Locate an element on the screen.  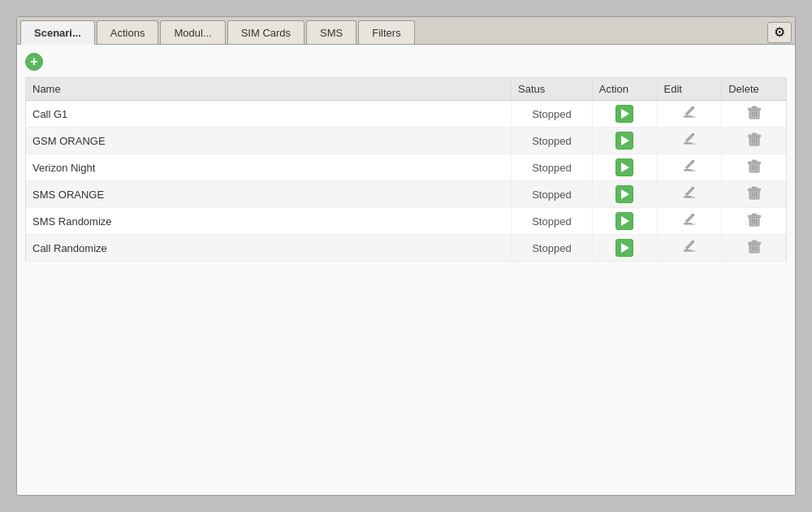
table-header-row: Name Satus Action Edit Delete is located at coordinates (406, 89).